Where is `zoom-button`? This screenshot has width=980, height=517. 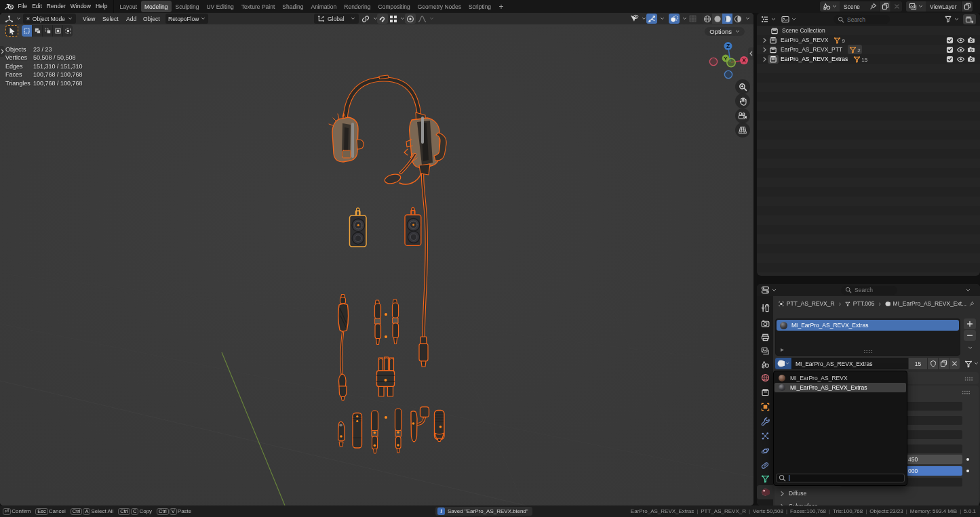
zoom-button is located at coordinates (743, 87).